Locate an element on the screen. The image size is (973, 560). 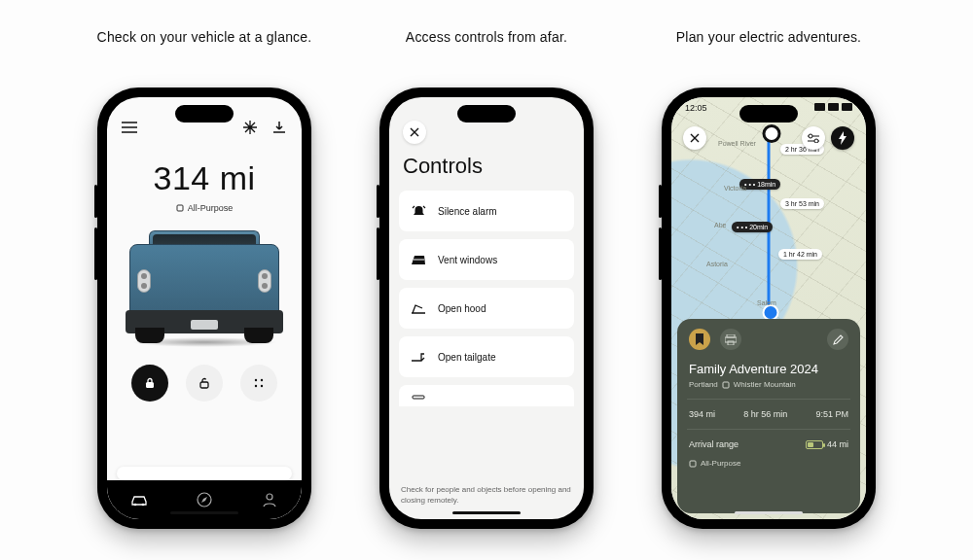
chip-print is located at coordinates (731, 339).